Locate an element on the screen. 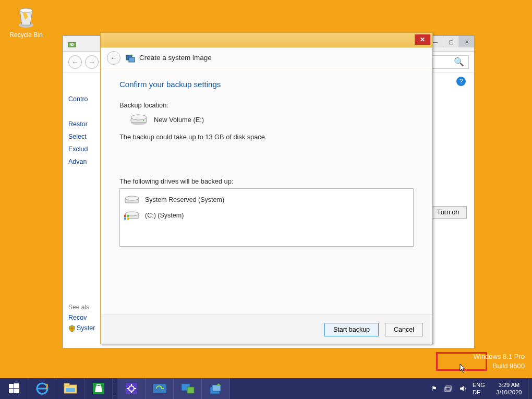  taskbar-clock: 3:29 AM 3/10/2020 is located at coordinates (509, 389).